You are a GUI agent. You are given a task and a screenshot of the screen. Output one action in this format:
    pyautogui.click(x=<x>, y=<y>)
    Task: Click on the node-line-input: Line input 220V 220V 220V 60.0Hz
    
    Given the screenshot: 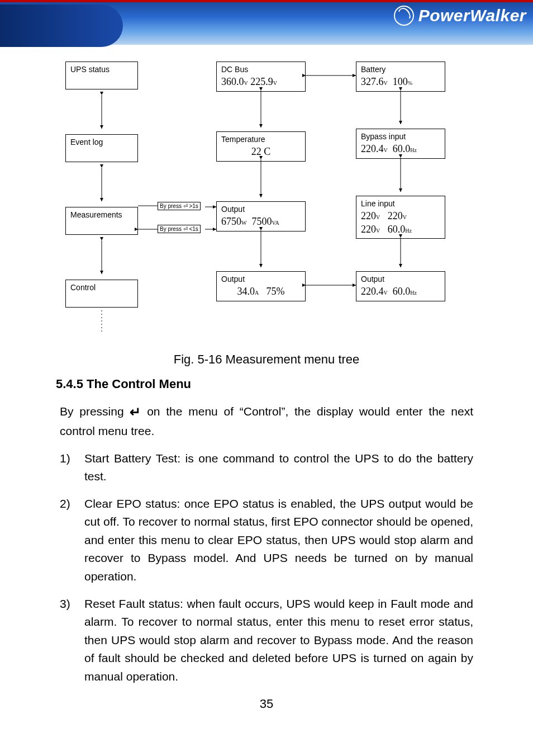 What is the action you would take?
    pyautogui.click(x=401, y=217)
    